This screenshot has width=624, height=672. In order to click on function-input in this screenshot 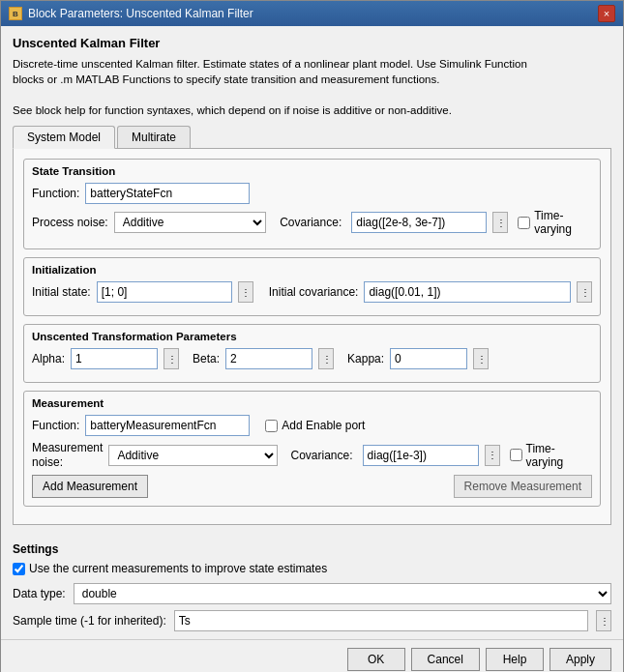, I will do `click(167, 193)`.